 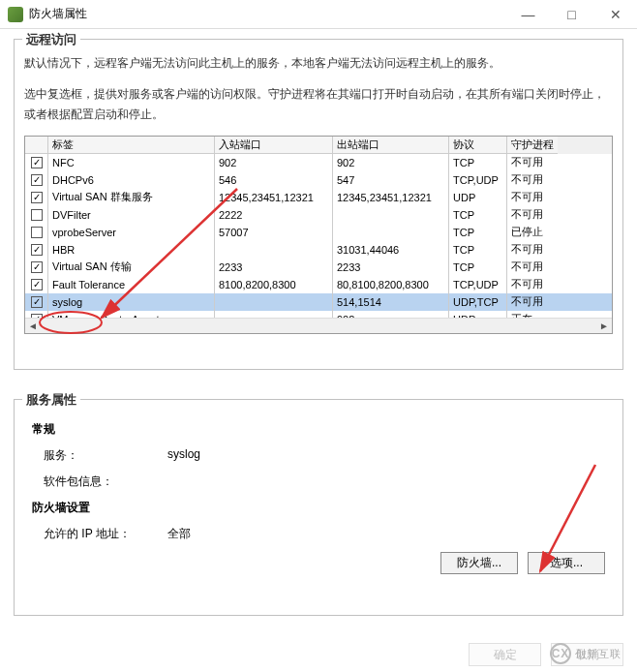 I want to click on table-row: ✓VMware vCenterAgent902UDP正在..., so click(x=318, y=314).